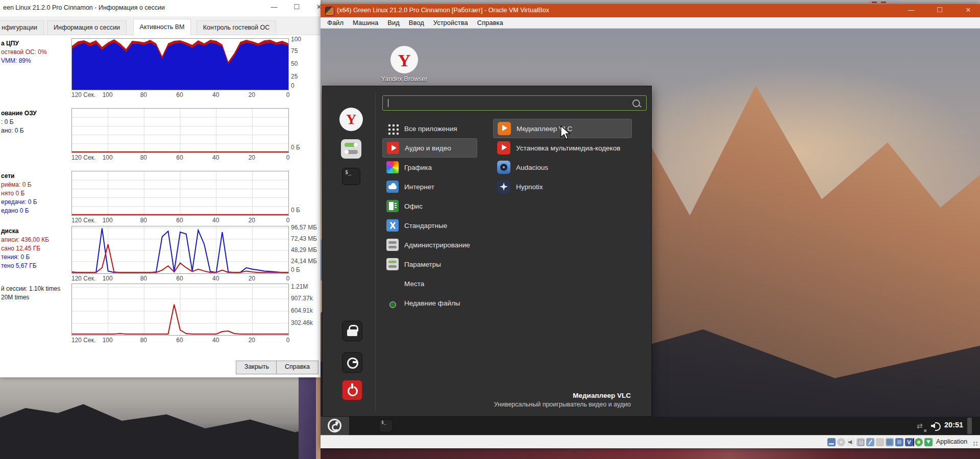 This screenshot has width=980, height=459. Describe the element at coordinates (430, 148) in the screenshot. I see `category-1: Аудио и видео` at that location.